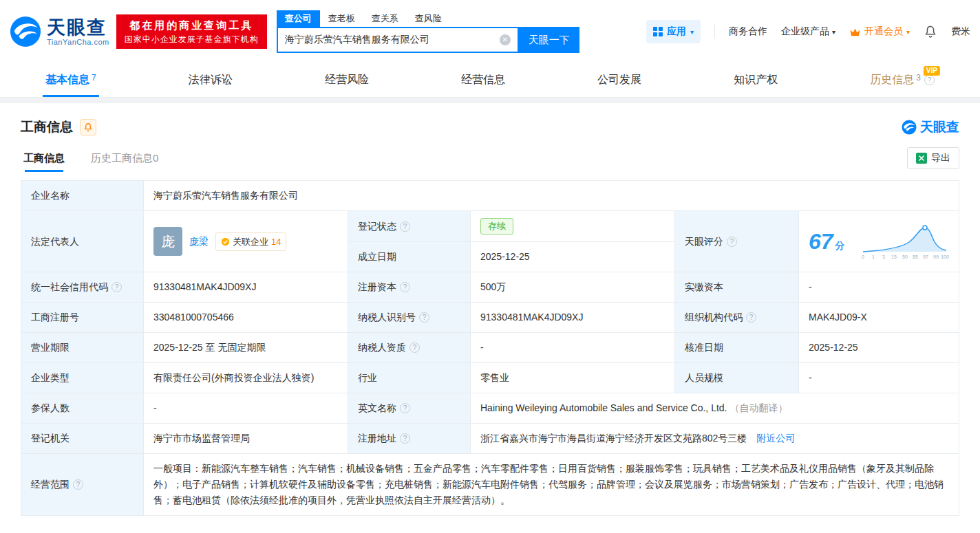 The height and width of the screenshot is (533, 980). What do you see at coordinates (926, 257) in the screenshot?
I see `svg-text: 97` at bounding box center [926, 257].